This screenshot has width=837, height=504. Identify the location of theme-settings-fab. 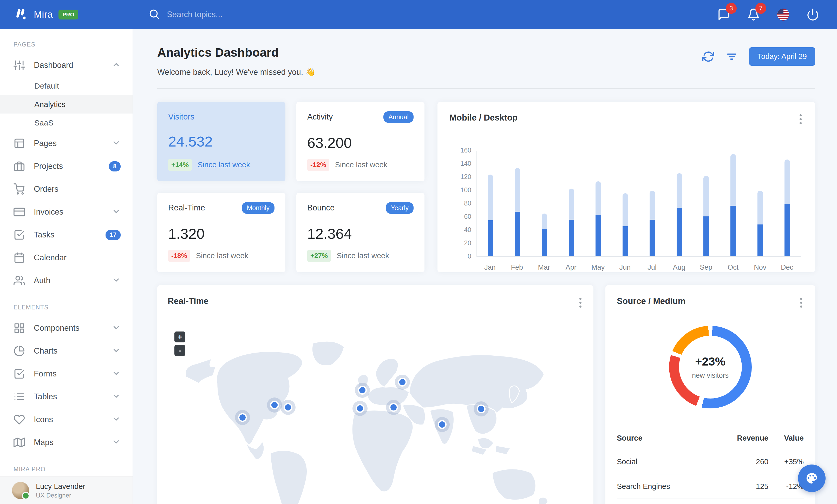
(812, 479).